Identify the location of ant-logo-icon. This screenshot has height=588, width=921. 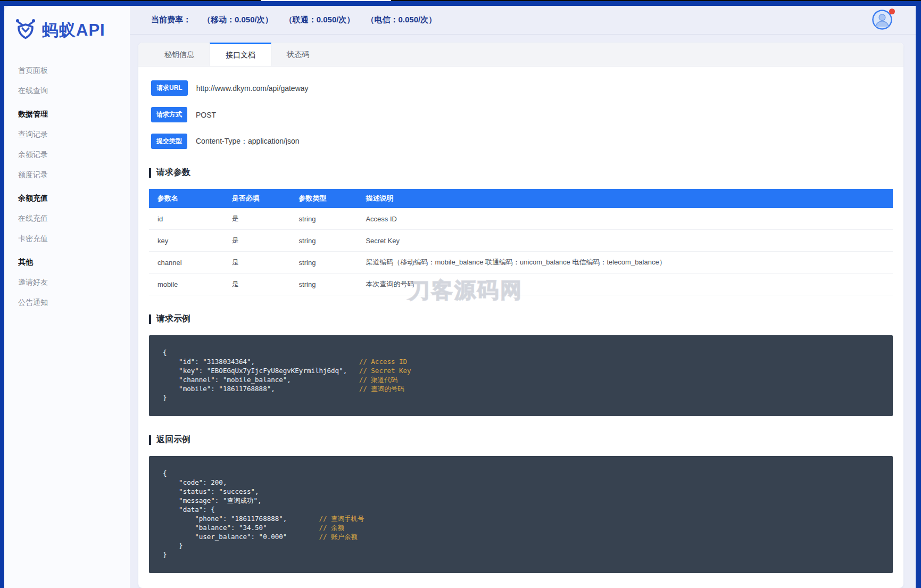
(27, 30).